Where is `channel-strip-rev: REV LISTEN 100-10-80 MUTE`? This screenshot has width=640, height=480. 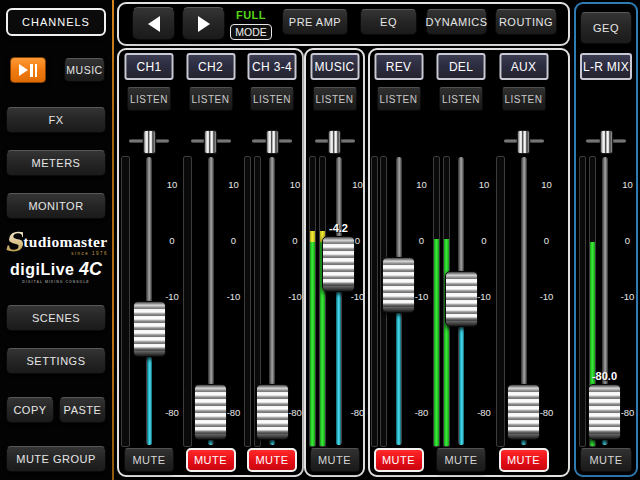
channel-strip-rev: REV LISTEN 100-10-80 MUTE is located at coordinates (399, 262).